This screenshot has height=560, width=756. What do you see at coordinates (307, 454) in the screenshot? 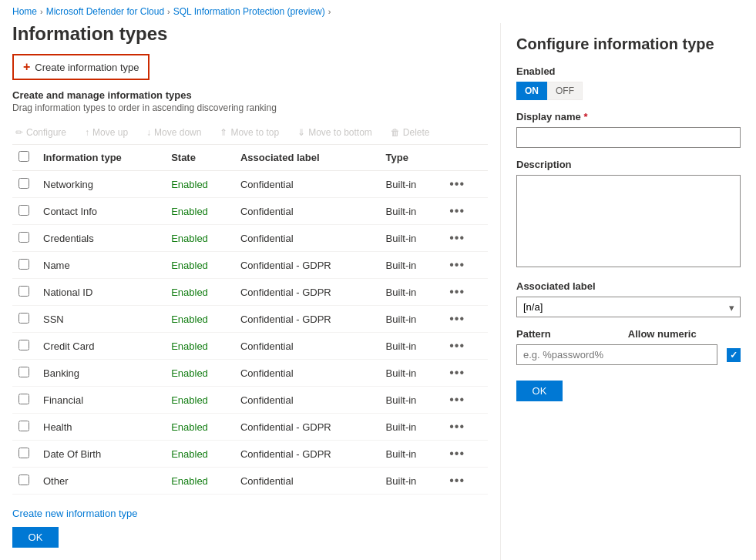
I see `row-label: Confidential - GDPR` at bounding box center [307, 454].